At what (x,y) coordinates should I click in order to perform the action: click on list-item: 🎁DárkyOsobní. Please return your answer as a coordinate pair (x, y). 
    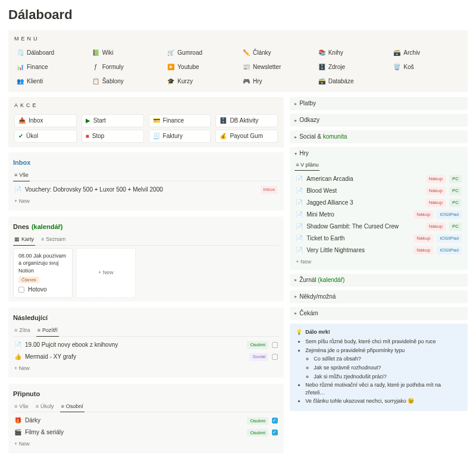
    Looking at the image, I should click on (146, 421).